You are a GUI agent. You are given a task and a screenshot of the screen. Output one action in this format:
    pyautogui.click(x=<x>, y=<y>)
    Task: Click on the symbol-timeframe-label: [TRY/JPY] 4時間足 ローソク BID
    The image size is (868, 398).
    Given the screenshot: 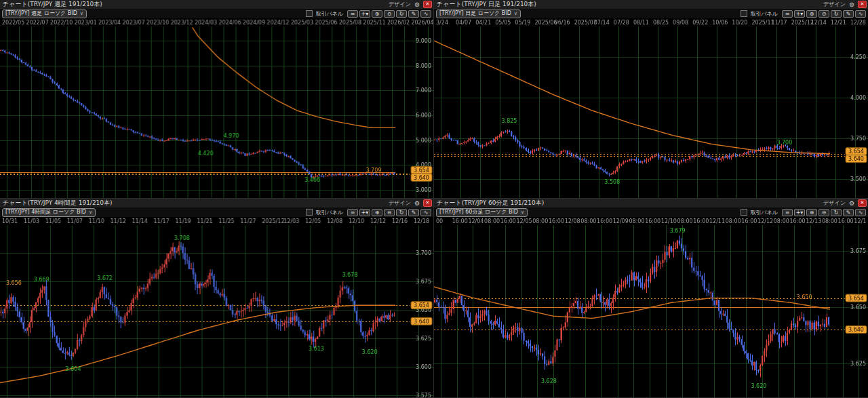 What is the action you would take?
    pyautogui.click(x=46, y=212)
    